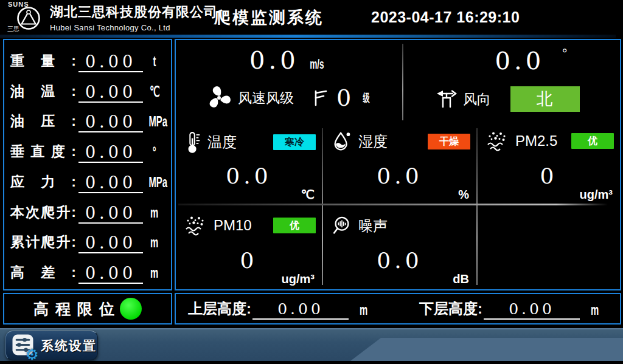 The height and width of the screenshot is (364, 623). Describe the element at coordinates (487, 349) in the screenshot. I see `toolbar-accent-stripe` at that location.